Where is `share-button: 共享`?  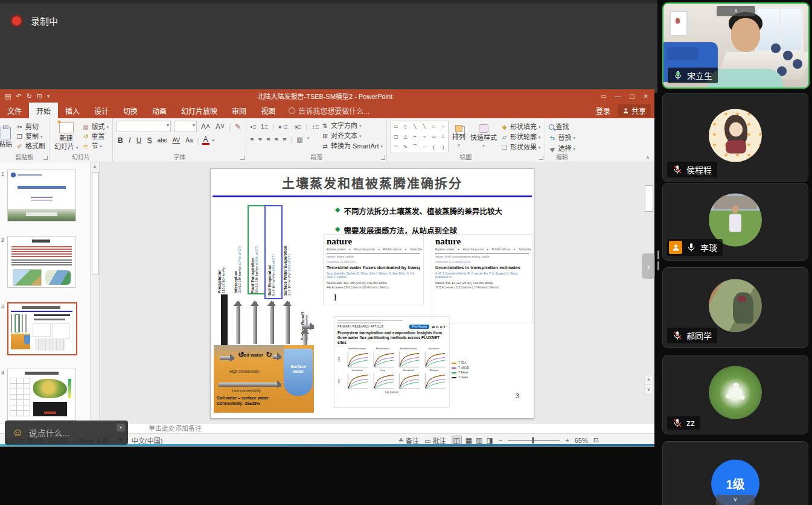 share-button: 共享 is located at coordinates (634, 111).